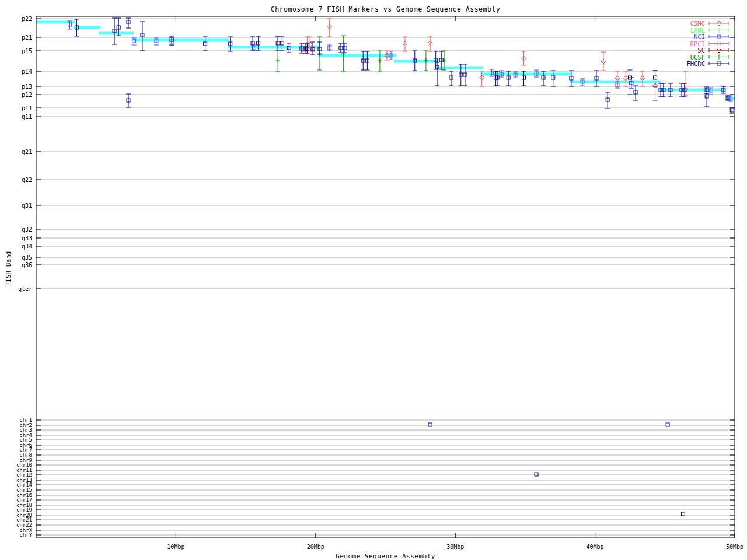  I want to click on x-tick-label: 30Mbp, so click(455, 547).